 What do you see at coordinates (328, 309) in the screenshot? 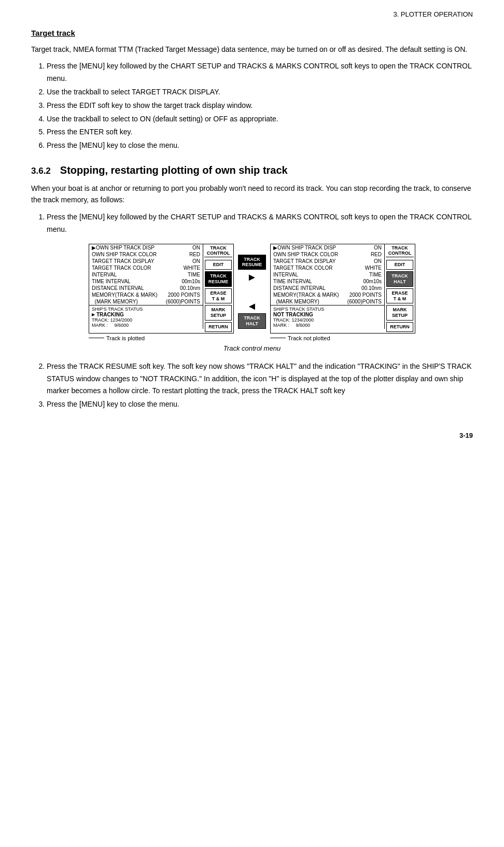
I see `right-status-title: SHIP'S TRACK STATUS` at bounding box center [328, 309].